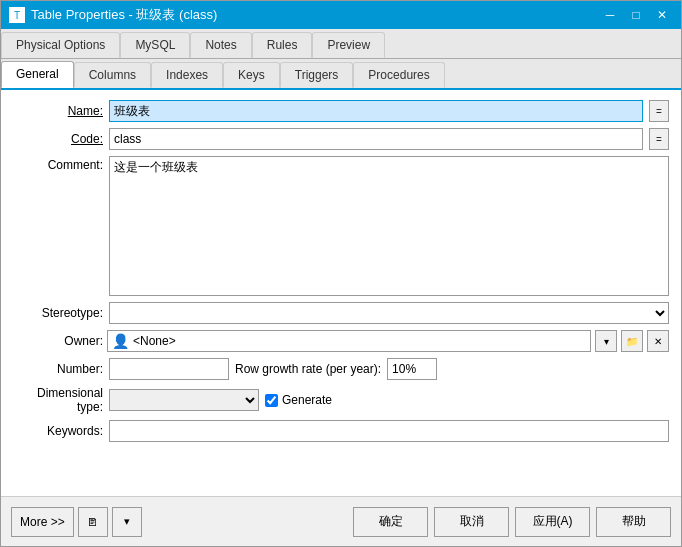 This screenshot has height=547, width=682. I want to click on footer: More >> 🖹 ▾ 确定 取消 应用(A) 帮助, so click(341, 521).